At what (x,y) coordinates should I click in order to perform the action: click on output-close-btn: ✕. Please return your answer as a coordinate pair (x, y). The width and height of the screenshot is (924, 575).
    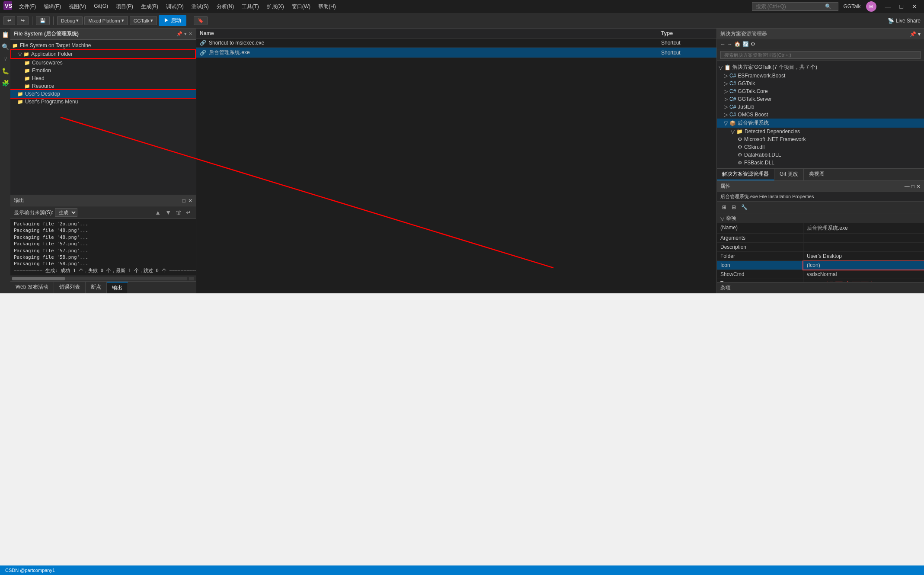
    Looking at the image, I should click on (190, 201).